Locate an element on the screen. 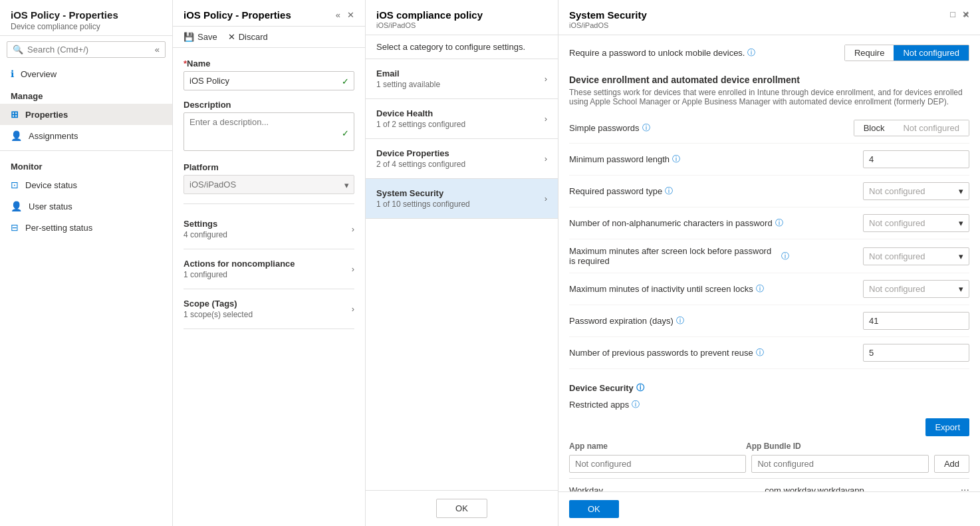 Image resolution: width=980 pixels, height=526 pixels. toolbar: 💾 Save ✕ Discard is located at coordinates (269, 37).